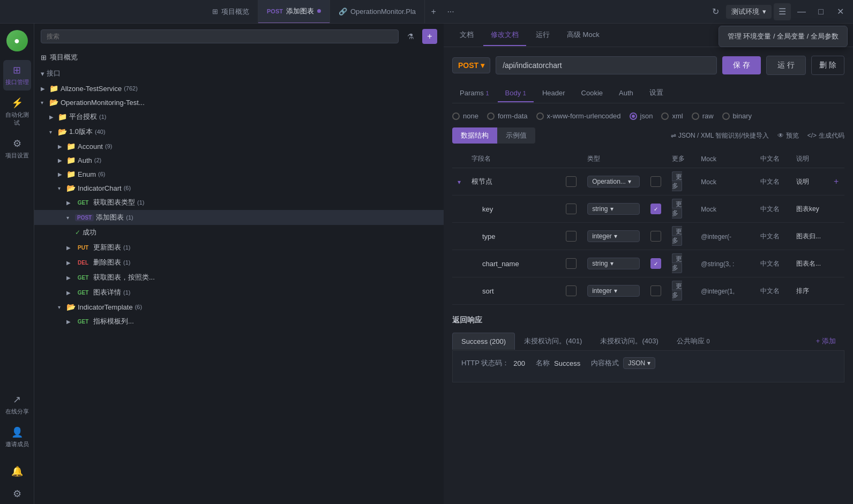 This screenshot has height=504, width=853. I want to click on add-tab-button: +, so click(433, 12).